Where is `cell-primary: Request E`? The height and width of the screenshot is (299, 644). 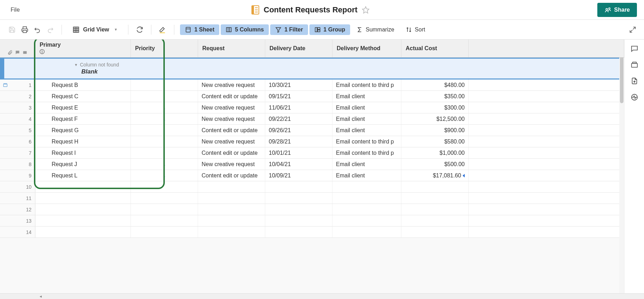 cell-primary: Request E is located at coordinates (83, 107).